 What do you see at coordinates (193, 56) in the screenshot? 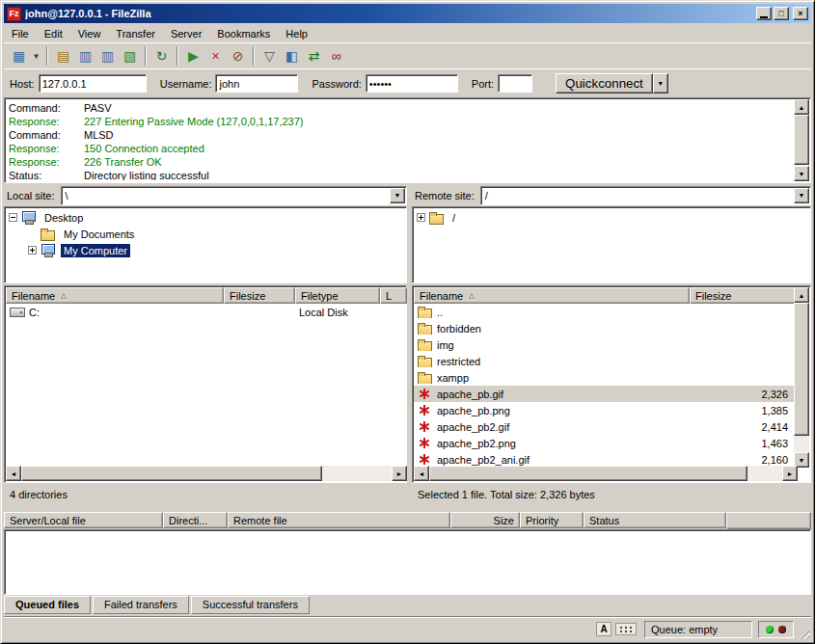
I see `process-queue-button: ▶` at bounding box center [193, 56].